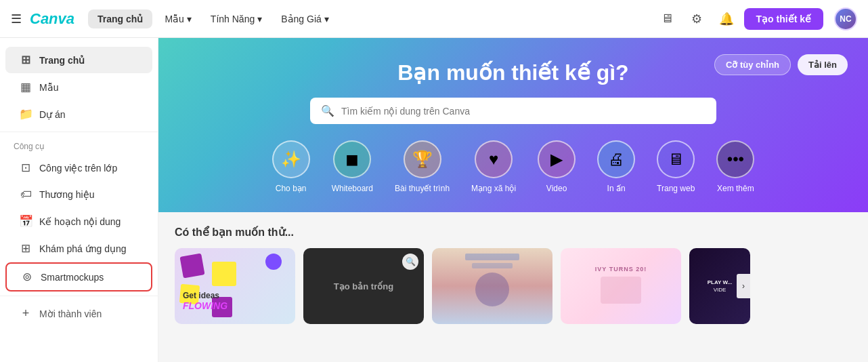 This screenshot has width=868, height=362. Describe the element at coordinates (79, 195) in the screenshot. I see `sidebar-item-brand: 🏷 Thương hiệu` at that location.